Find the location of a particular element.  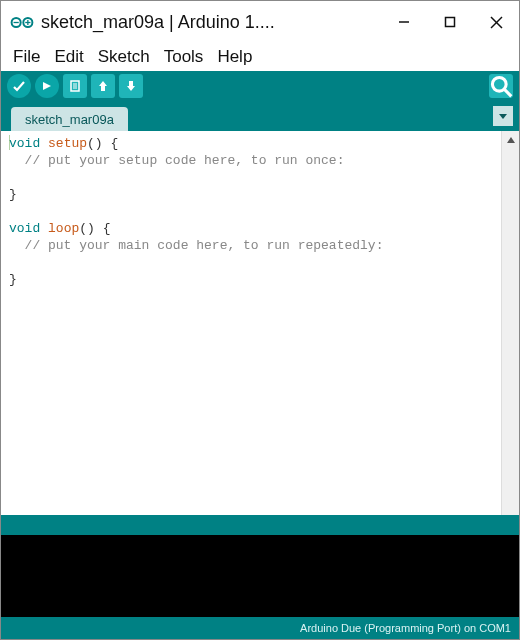

menu-help: Help is located at coordinates (234, 57).